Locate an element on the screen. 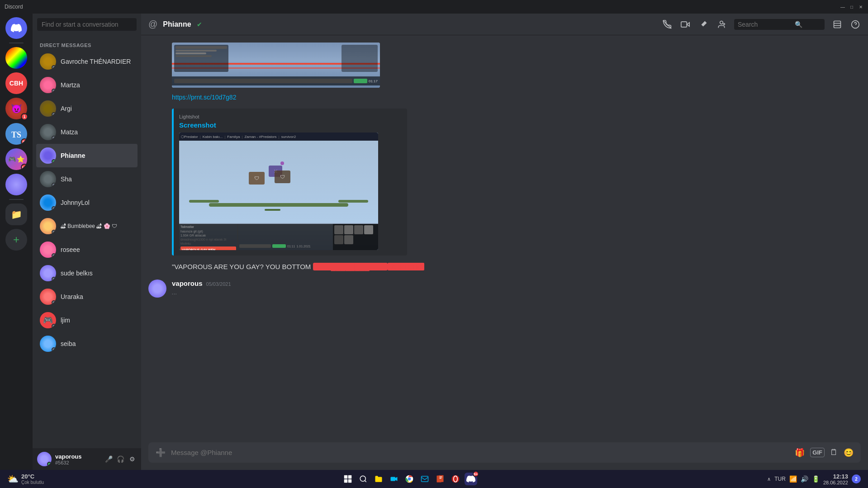  taskbar-discord-button: 9+ is located at coordinates (471, 479).